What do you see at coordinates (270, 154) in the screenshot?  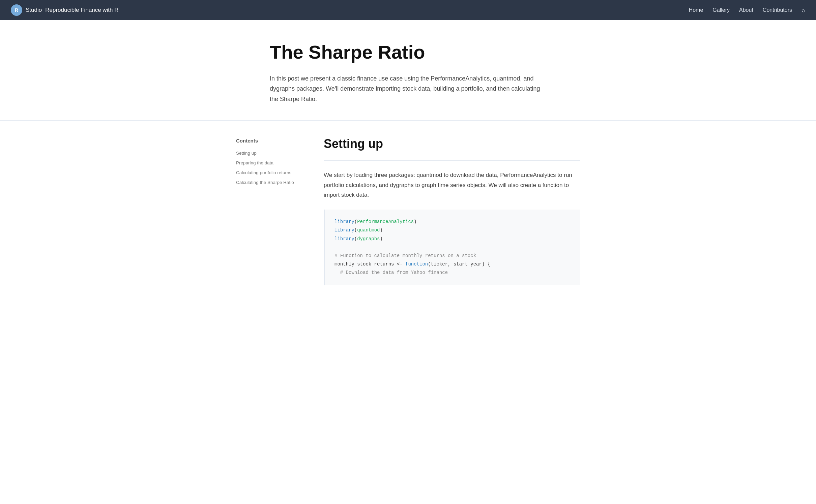 I see `sidebar-item-setting-up: Setting up` at bounding box center [270, 154].